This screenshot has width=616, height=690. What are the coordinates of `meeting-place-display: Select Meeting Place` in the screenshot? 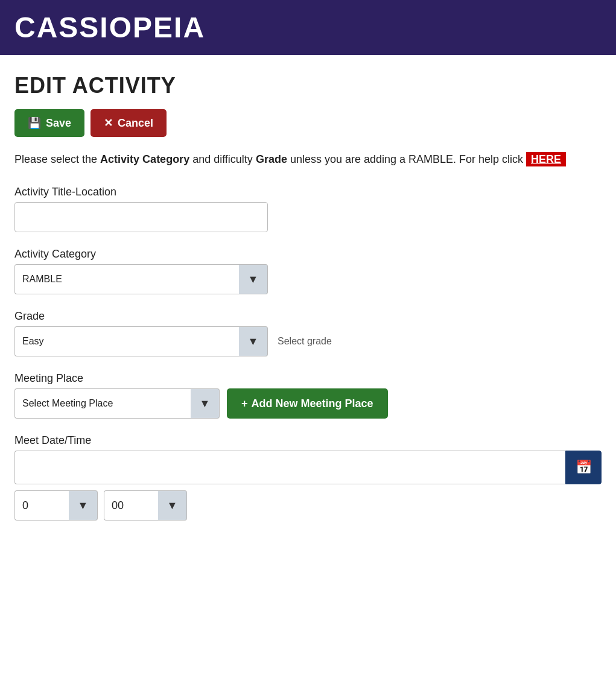 It's located at (103, 404).